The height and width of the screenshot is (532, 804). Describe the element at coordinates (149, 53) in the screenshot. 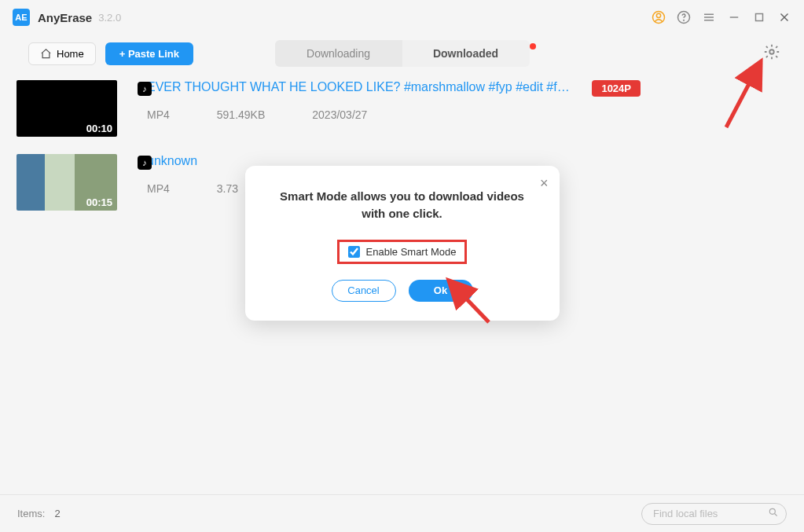

I see `paste-link-button: + Paste Link` at that location.